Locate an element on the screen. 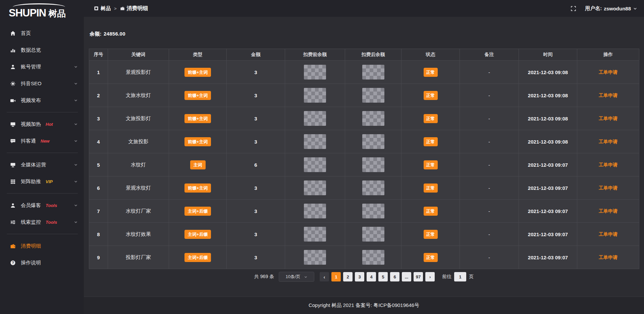 This screenshot has width=644, height=314. keyword-cell: 水纹灯效果 is located at coordinates (139, 234).